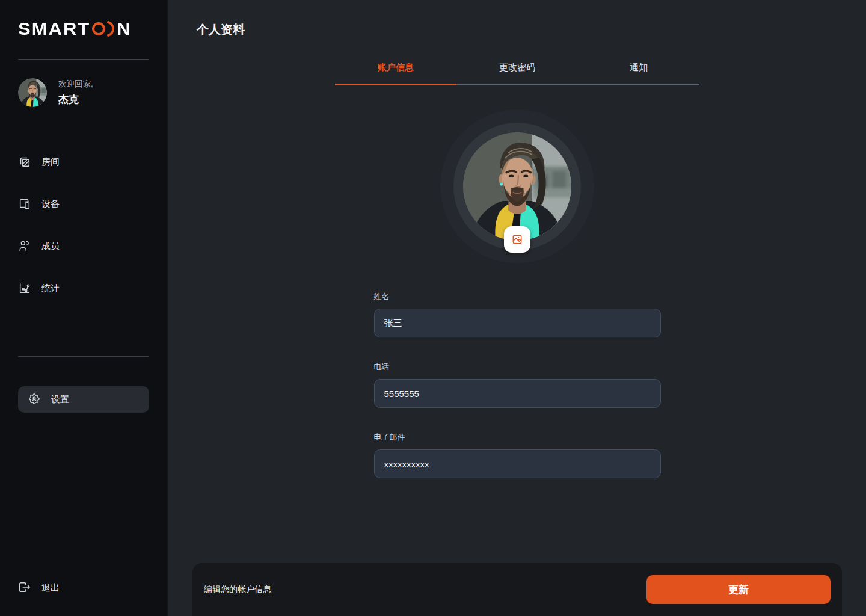  Describe the element at coordinates (517, 385) in the screenshot. I see `account-info-form: 姓名 电话 电子邮件` at that location.